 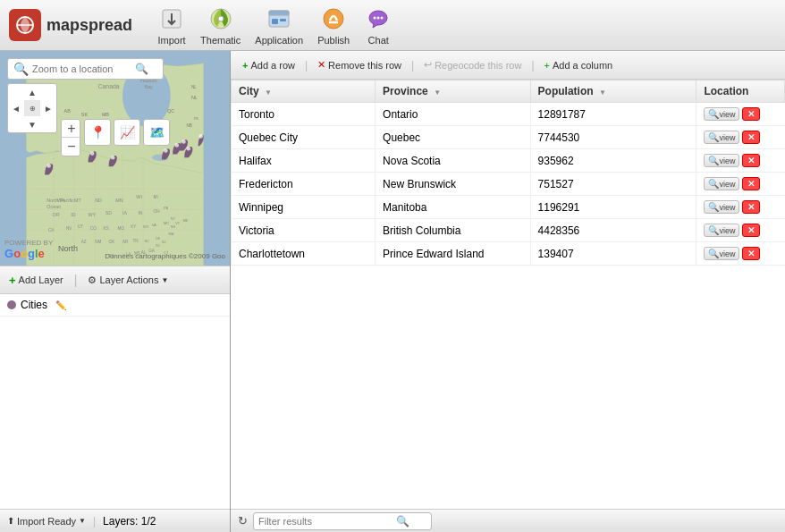 What do you see at coordinates (89, 25) in the screenshot?
I see `logo-text: mapspread` at bounding box center [89, 25].